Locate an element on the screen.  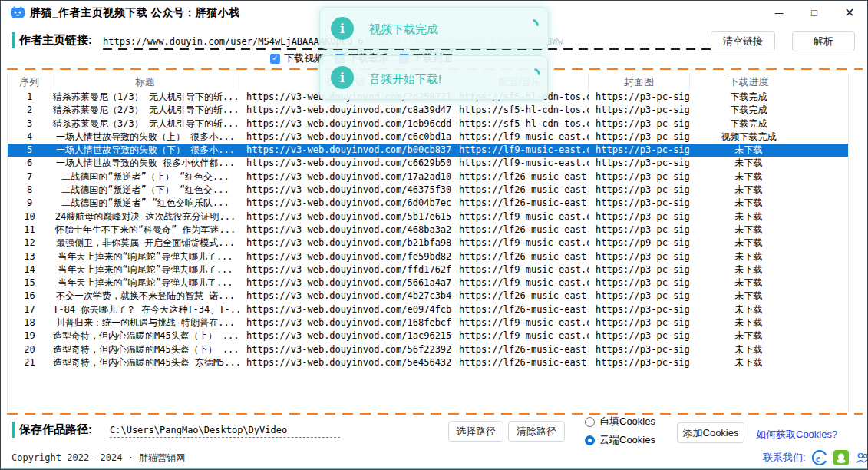
cell-seq: 2 is located at coordinates (29, 111).